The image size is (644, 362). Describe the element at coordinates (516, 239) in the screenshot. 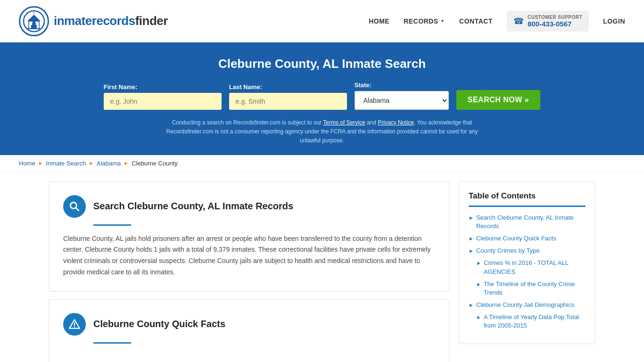

I see `toc-label-2: Cleburne County Quick Facts` at that location.